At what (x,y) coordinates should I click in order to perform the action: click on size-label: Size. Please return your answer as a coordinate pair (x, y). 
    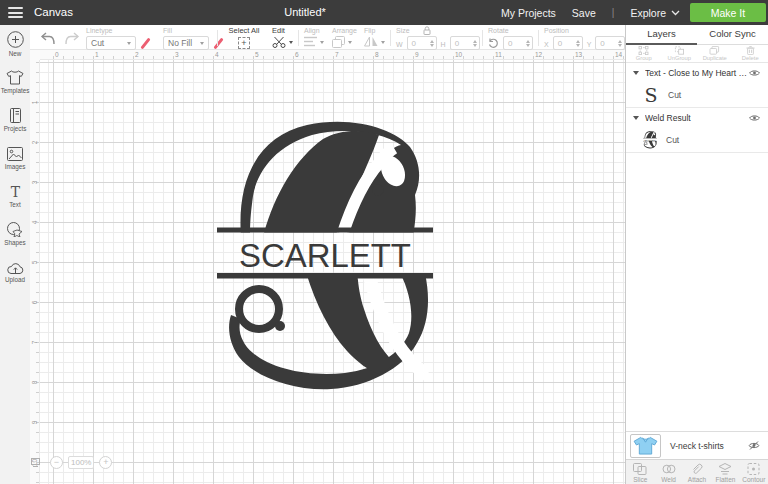
    Looking at the image, I should click on (403, 30).